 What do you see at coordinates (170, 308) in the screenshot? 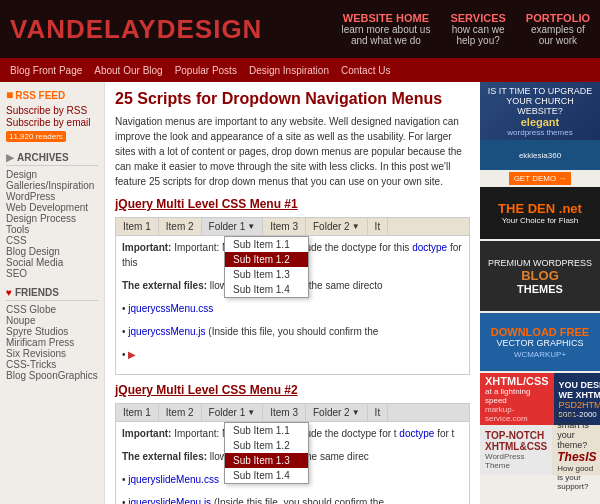
I see `menu1-css-link: jquerycssMenu.css` at bounding box center [170, 308].